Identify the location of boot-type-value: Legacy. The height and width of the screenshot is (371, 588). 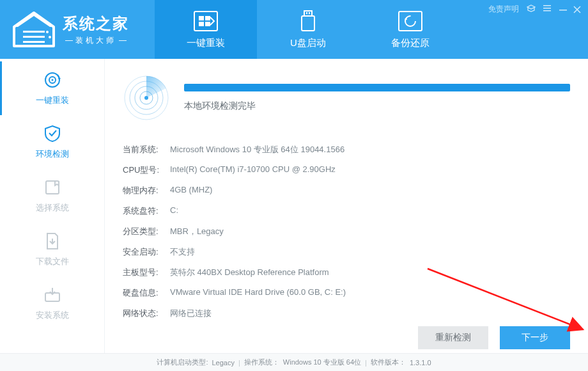
(222, 363).